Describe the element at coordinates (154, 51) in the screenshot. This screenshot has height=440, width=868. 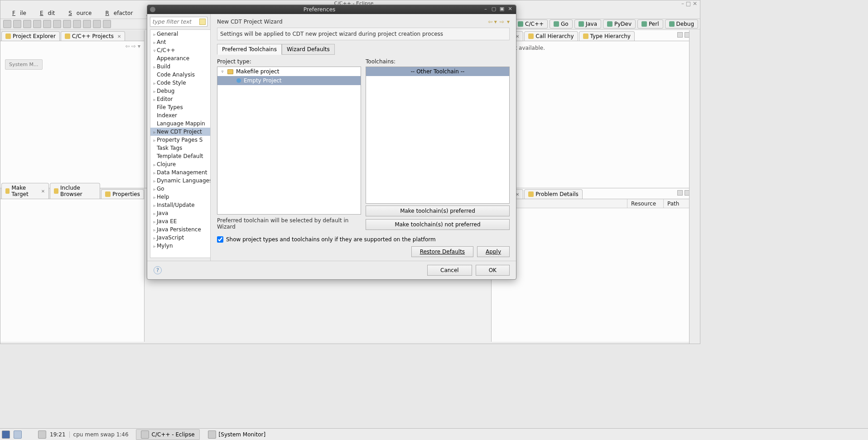
I see `expand-icon: ▿` at that location.